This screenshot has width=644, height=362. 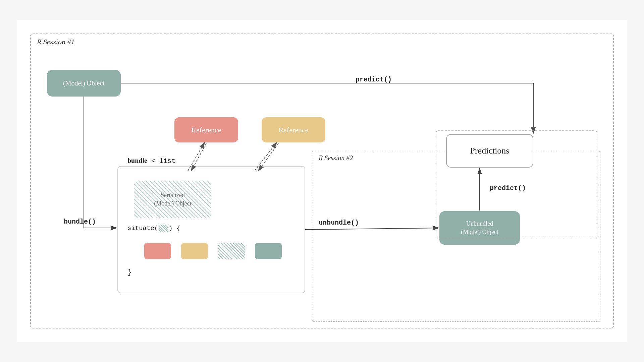 I want to click on session2-label: R Session #2, so click(x=336, y=158).